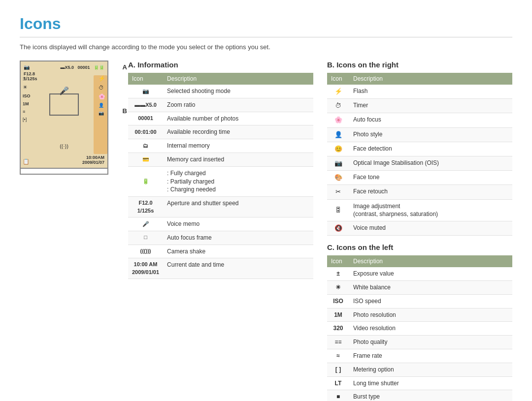 The image size is (532, 401). I want to click on table-row: ⚡ Flash, so click(420, 92).